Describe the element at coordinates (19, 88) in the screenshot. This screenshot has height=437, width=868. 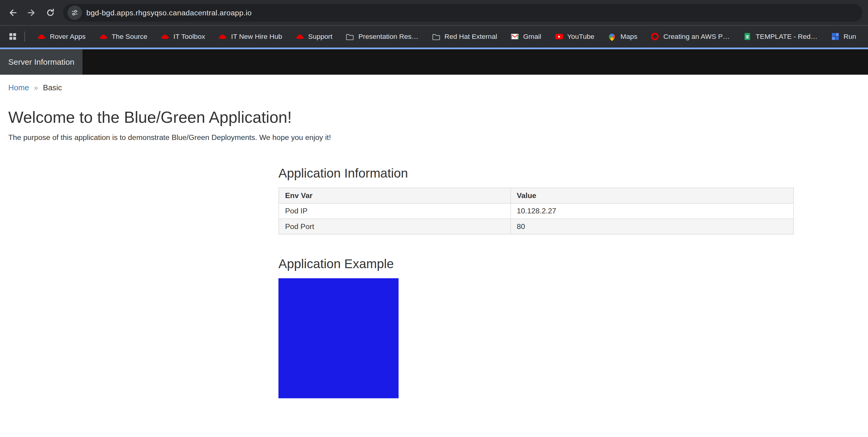
I see `breadcrumb-home-link: Home` at that location.